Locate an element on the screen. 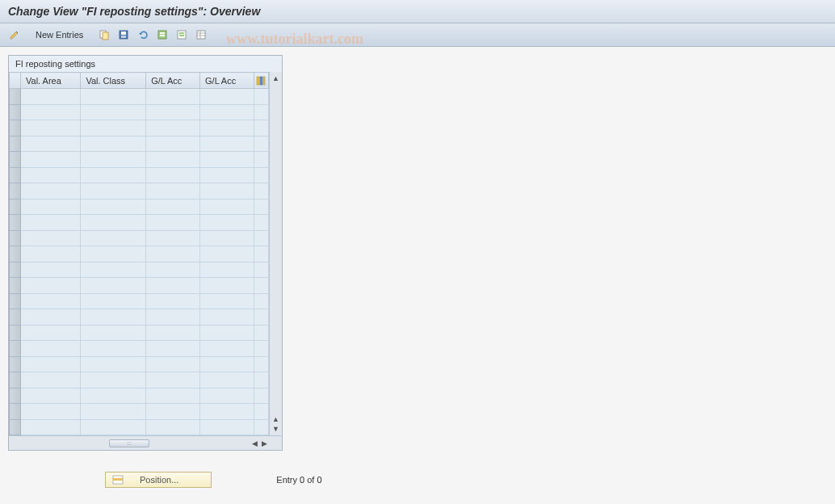  copy-icon is located at coordinates (104, 35).